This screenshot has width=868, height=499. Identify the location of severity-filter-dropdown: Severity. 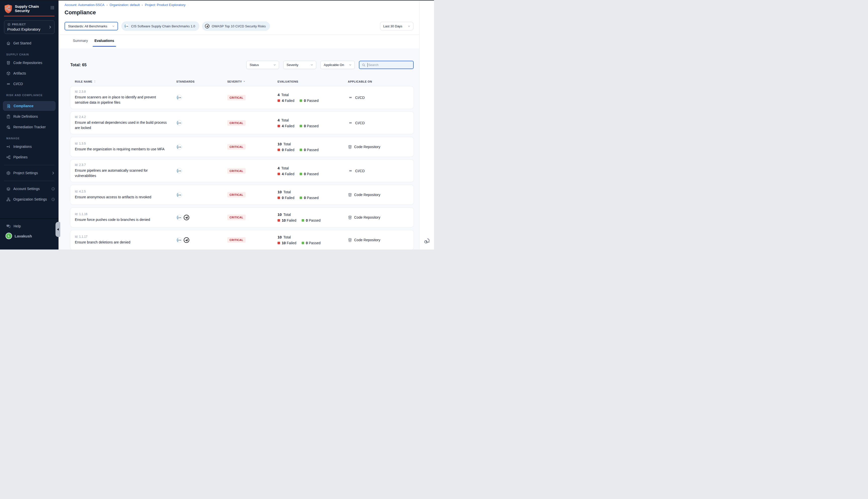
(300, 65).